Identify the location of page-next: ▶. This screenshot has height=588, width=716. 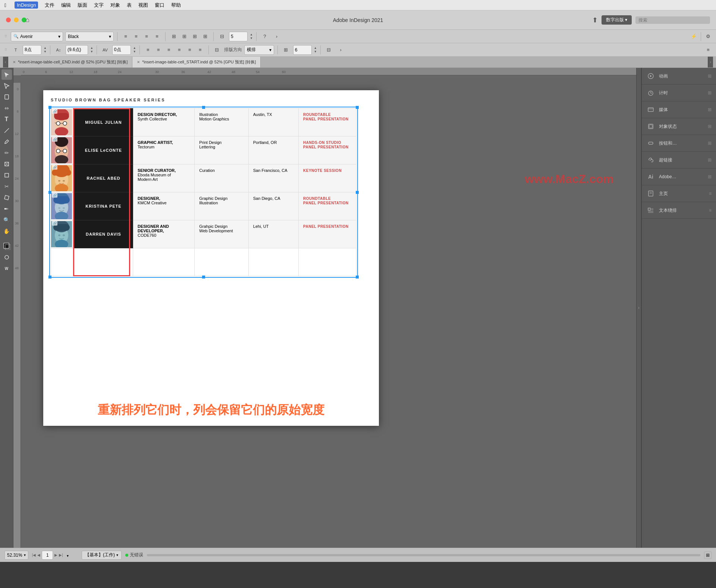
(56, 555).